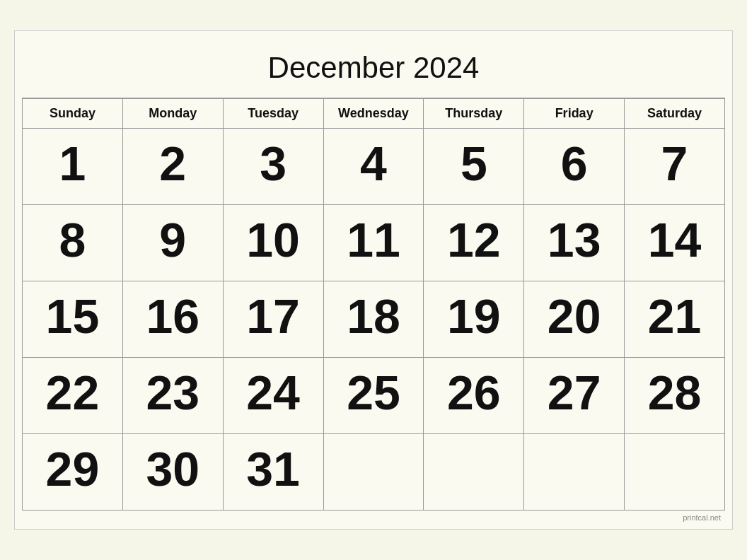 This screenshot has width=747, height=560. I want to click on day-11: 11, so click(374, 243).